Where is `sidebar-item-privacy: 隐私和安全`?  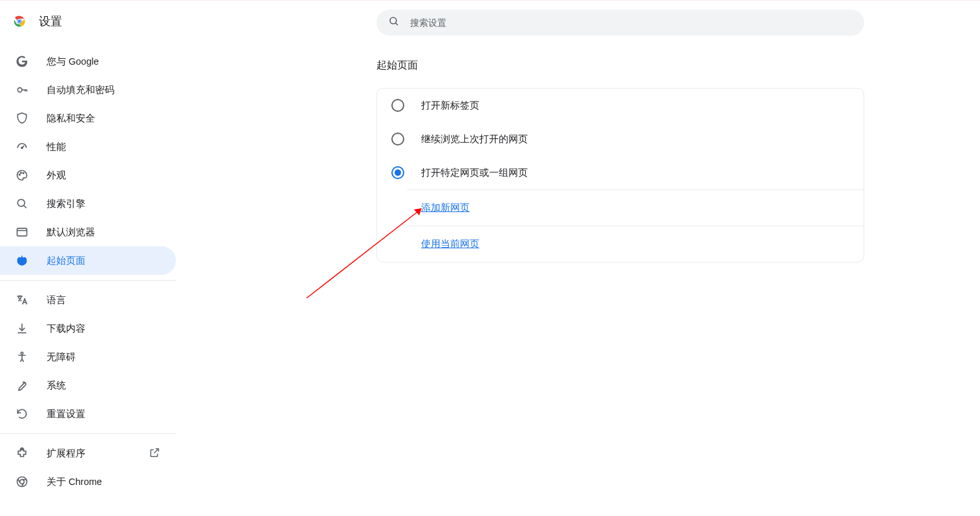
sidebar-item-privacy: 隐私和安全 is located at coordinates (88, 118).